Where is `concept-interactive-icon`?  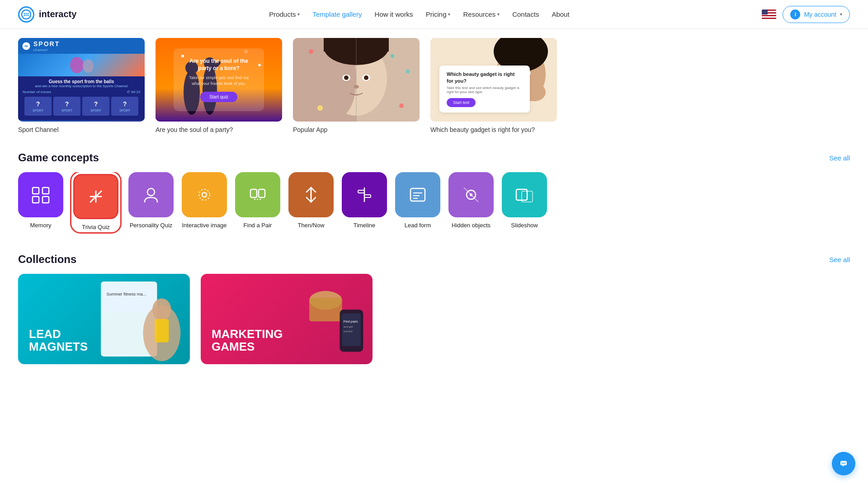 concept-interactive-icon is located at coordinates (204, 195).